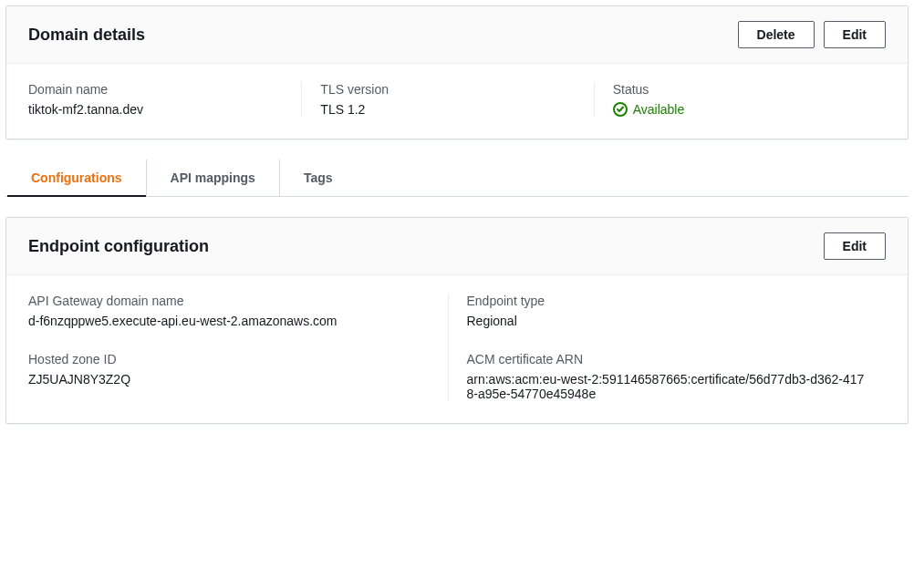 This screenshot has width=914, height=588. What do you see at coordinates (213, 178) in the screenshot?
I see `tab-api-mappings: API mappings` at bounding box center [213, 178].